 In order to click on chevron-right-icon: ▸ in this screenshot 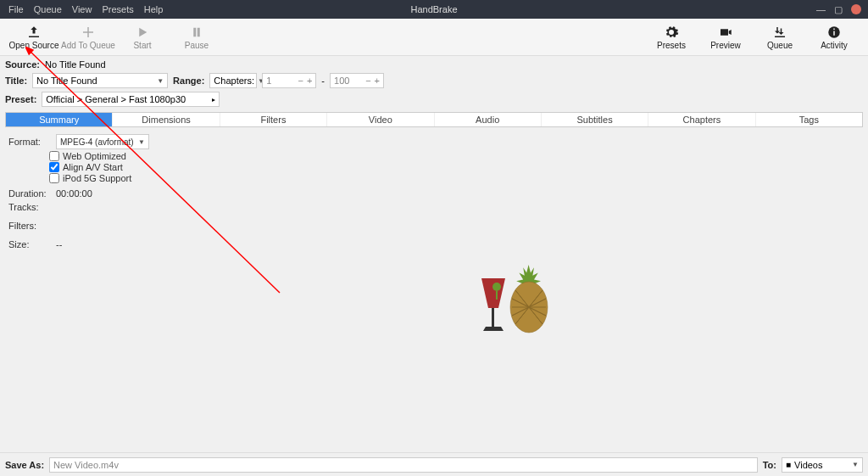, I will do `click(214, 100)`.